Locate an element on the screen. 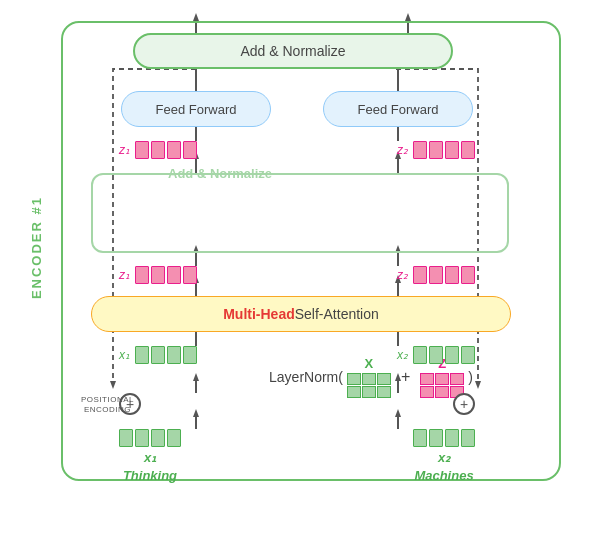 This screenshot has height=552, width=606. word2-label: Machines is located at coordinates (444, 476).